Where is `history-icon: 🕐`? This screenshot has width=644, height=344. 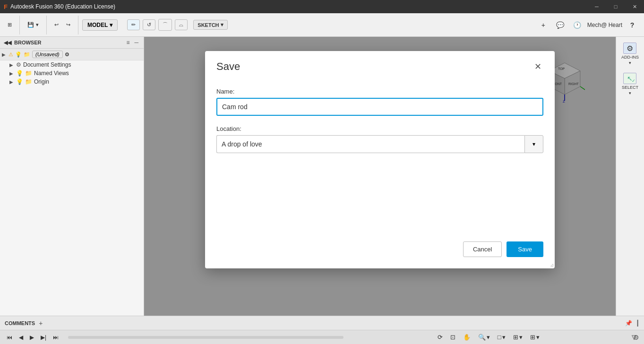 history-icon: 🕐 is located at coordinates (577, 25).